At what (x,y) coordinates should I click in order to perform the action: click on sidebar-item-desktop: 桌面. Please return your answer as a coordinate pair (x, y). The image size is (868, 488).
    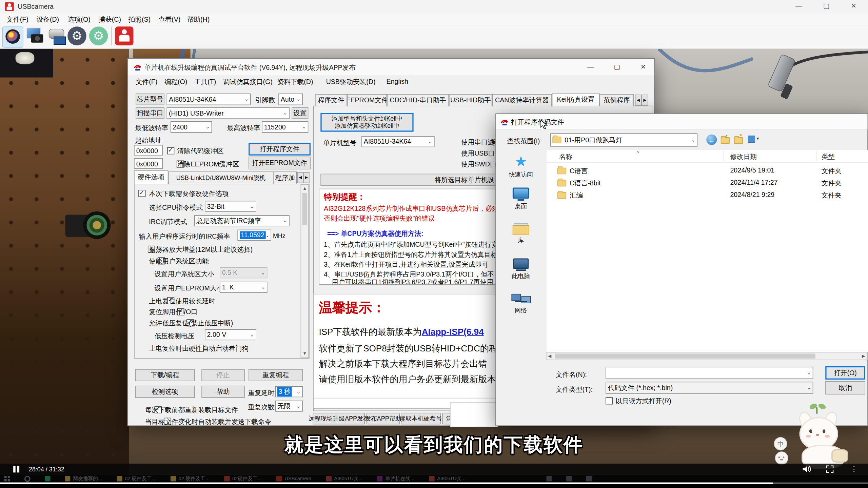
    Looking at the image, I should click on (521, 199).